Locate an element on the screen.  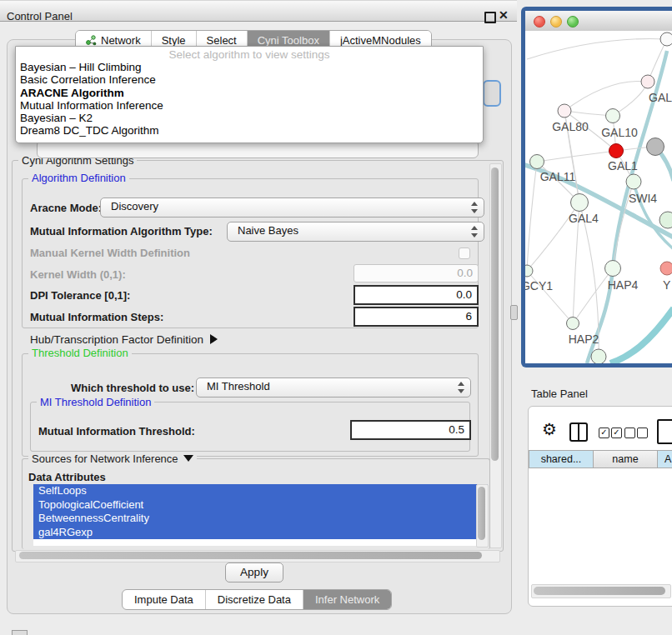
dropdown-item: Mutual Information Inference is located at coordinates (249, 105).